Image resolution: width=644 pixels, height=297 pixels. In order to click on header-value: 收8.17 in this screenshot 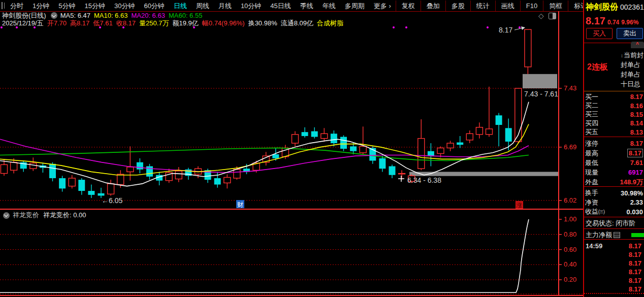, I will do `click(126, 23)`.